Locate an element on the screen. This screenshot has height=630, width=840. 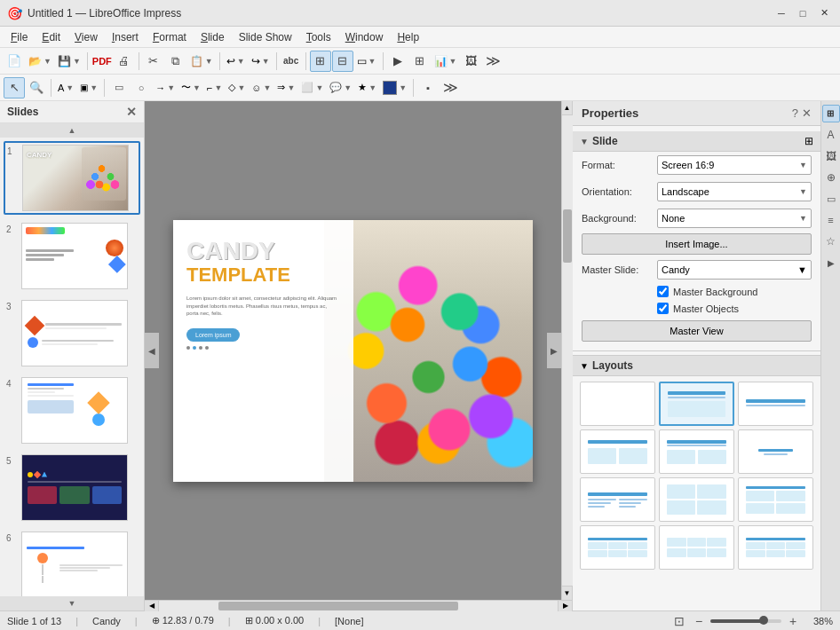
hscroll-track is located at coordinates (359, 606).